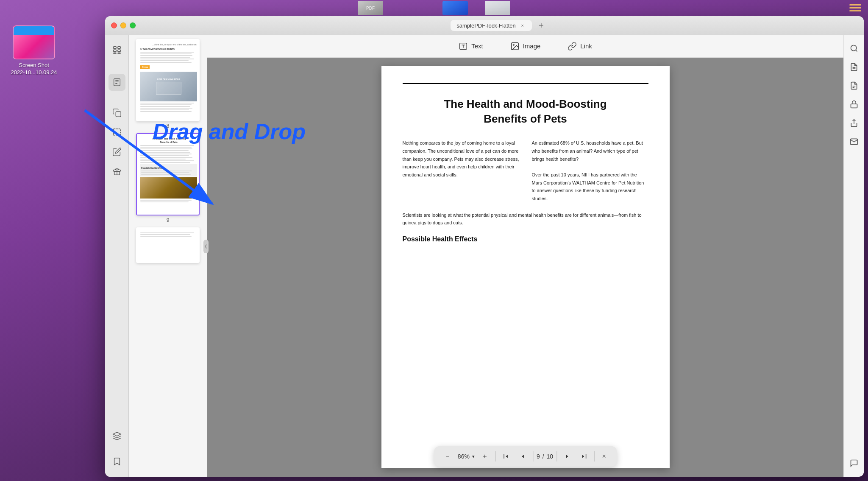 This screenshot has height=481, width=868. Describe the element at coordinates (538, 456) in the screenshot. I see `current-page-number: 9` at that location.